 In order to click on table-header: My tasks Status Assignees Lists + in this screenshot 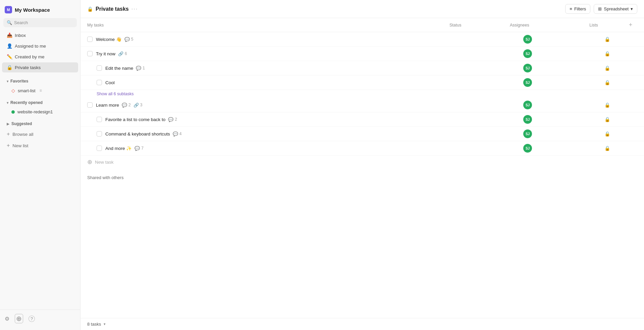, I will do `click(362, 25)`.